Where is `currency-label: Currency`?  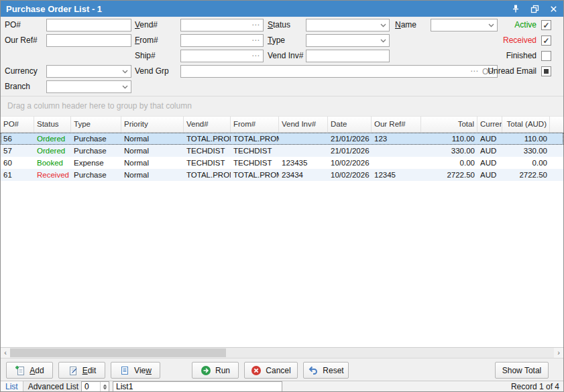
currency-label: Currency is located at coordinates (21, 71).